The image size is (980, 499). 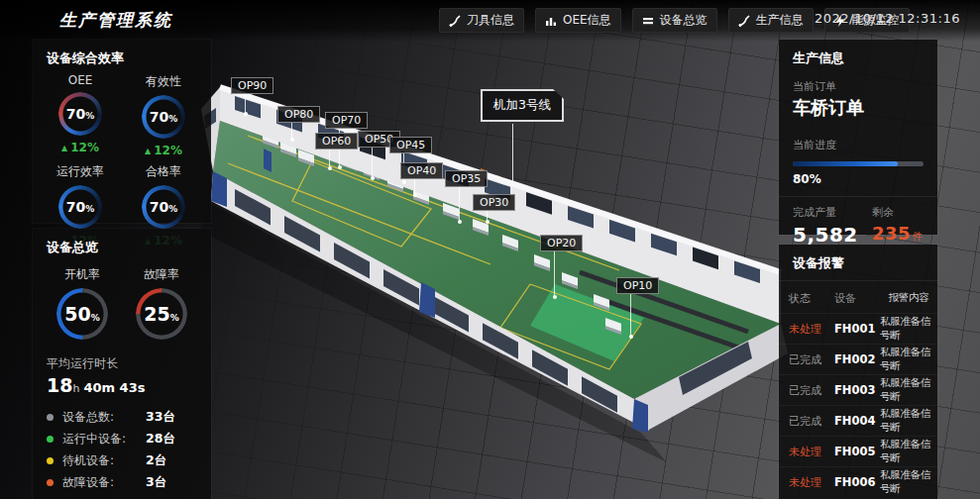 What do you see at coordinates (122, 356) in the screenshot?
I see `avg-runtime-label: 平均运行时长` at bounding box center [122, 356].